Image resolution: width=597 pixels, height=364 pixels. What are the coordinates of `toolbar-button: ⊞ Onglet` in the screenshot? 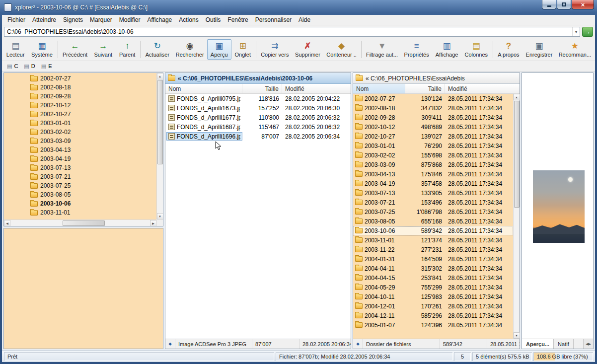 It's located at (243, 50).